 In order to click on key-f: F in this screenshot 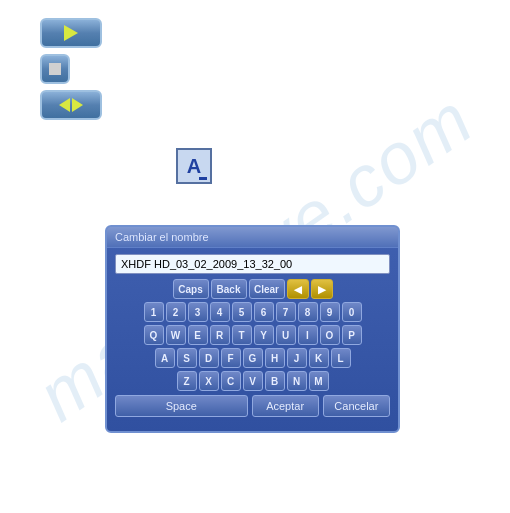, I will do `click(231, 358)`.